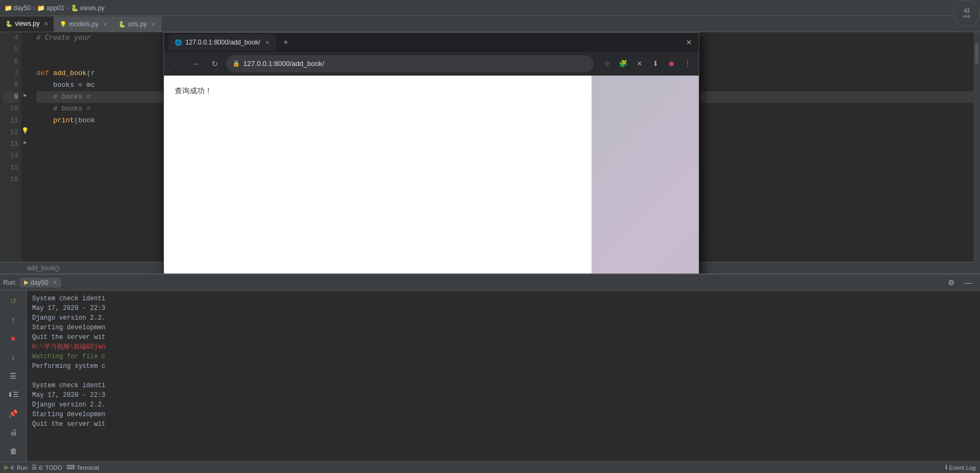 Image resolution: width=980 pixels, height=473 pixels. What do you see at coordinates (18, 8) in the screenshot?
I see `breadcrumb-day50: 📁 day50` at bounding box center [18, 8].